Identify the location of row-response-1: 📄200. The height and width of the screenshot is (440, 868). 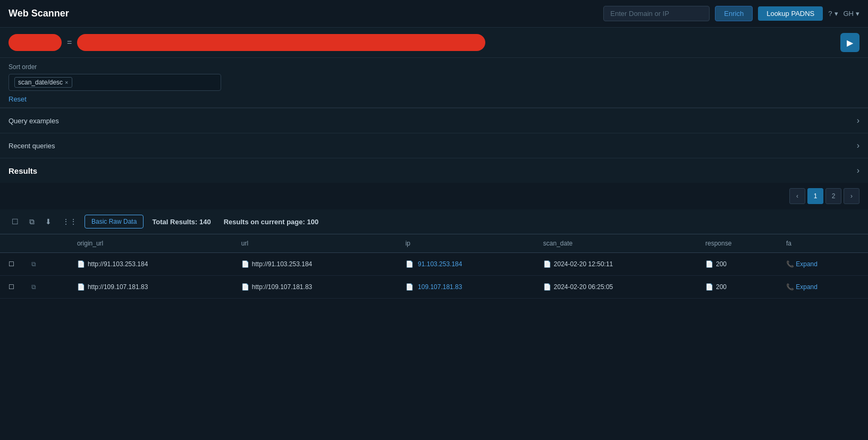
(737, 287).